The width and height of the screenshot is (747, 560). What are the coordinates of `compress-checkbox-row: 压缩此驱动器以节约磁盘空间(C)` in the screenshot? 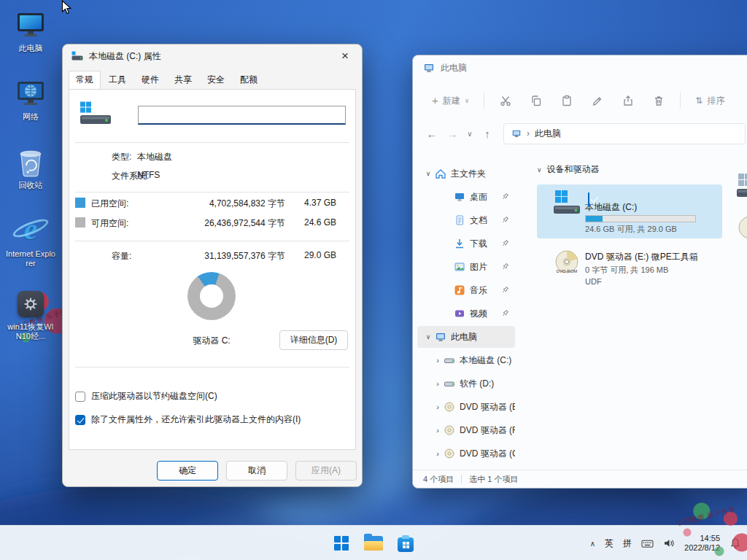 It's located at (146, 397).